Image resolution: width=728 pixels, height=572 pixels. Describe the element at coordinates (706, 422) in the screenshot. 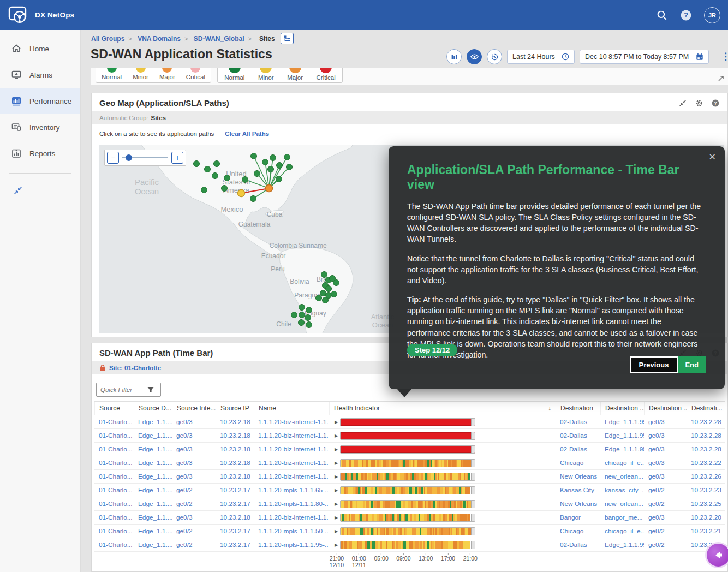

I see `cell-destination-ip-link: 10.23.2.28` at that location.